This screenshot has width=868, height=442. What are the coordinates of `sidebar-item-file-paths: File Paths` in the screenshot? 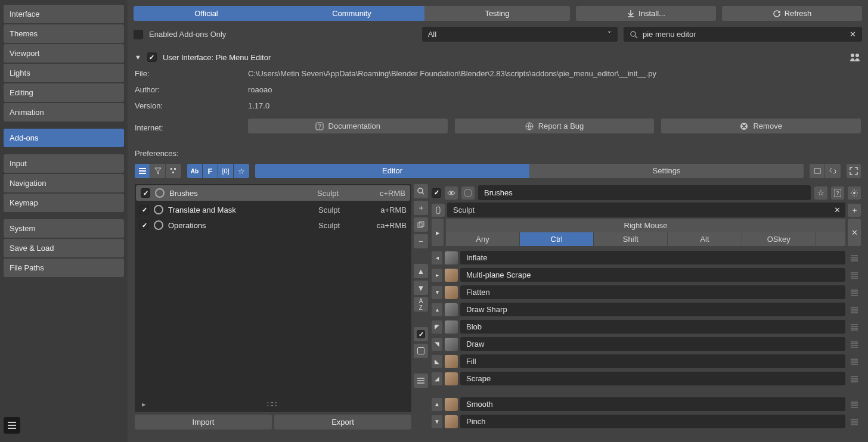 It's located at (64, 268).